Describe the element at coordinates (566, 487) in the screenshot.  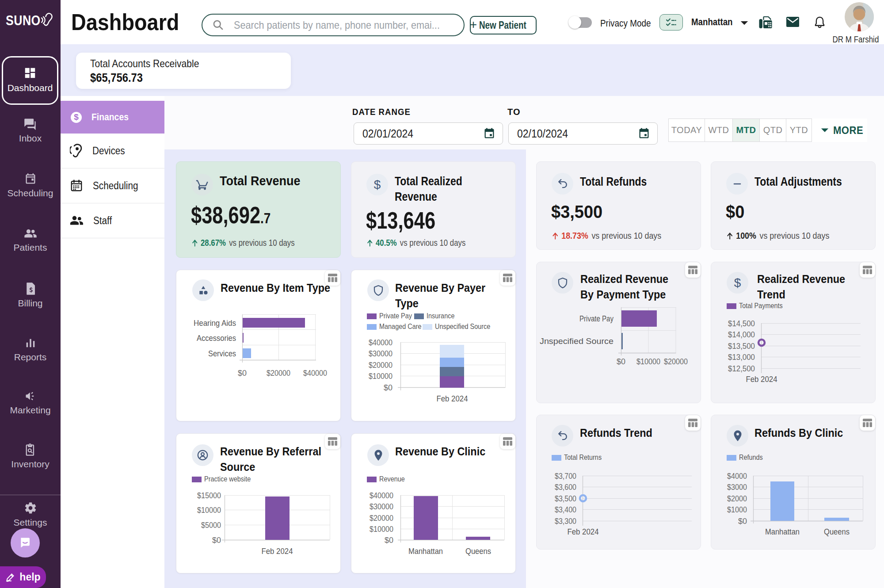
I see `svg-text: $3,600` at that location.